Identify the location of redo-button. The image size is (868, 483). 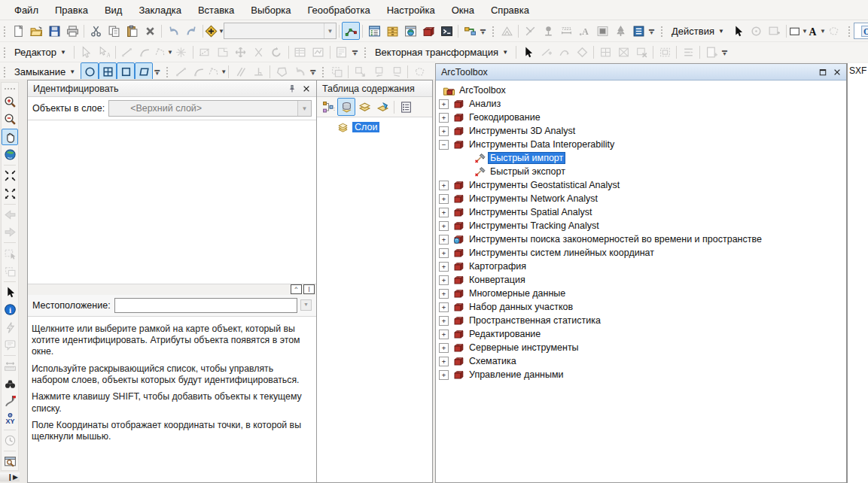
(191, 31).